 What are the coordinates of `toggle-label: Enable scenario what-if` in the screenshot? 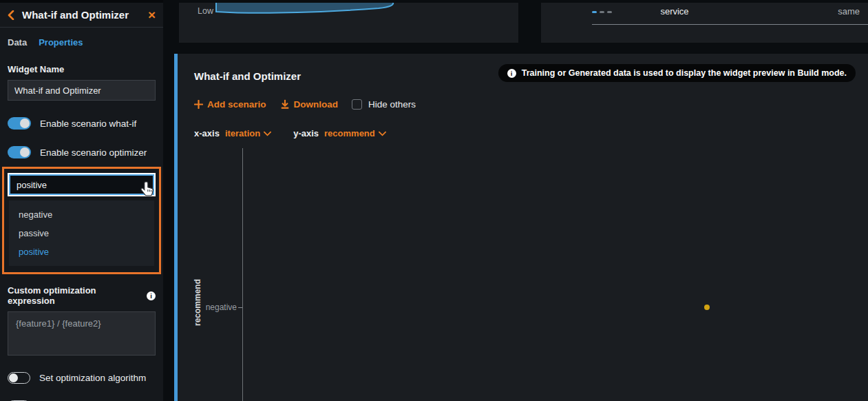 It's located at (88, 124).